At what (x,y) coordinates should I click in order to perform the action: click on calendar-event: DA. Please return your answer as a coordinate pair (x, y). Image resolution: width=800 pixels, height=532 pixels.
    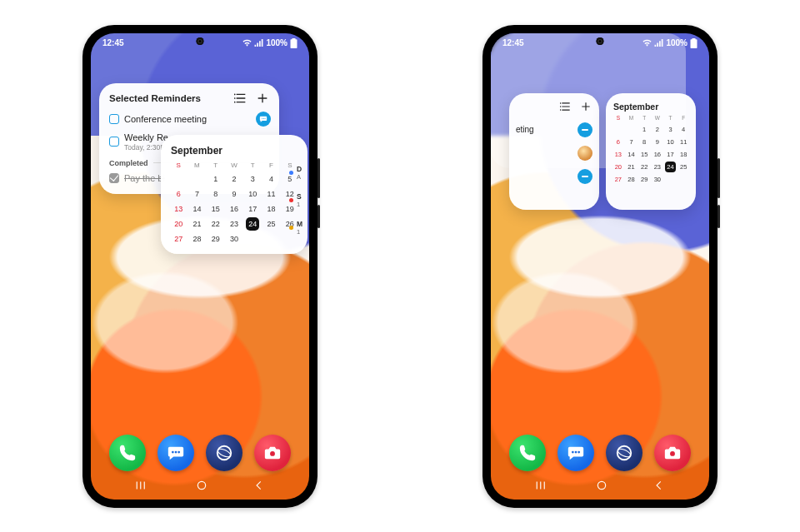
    Looking at the image, I should click on (296, 173).